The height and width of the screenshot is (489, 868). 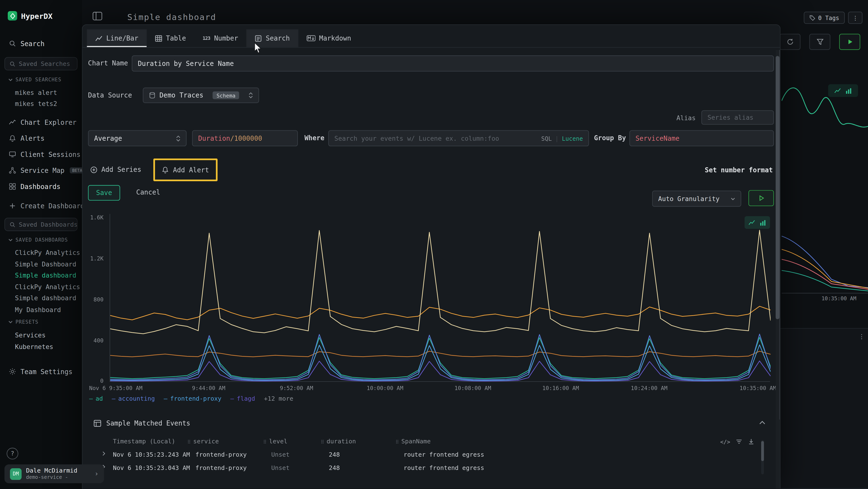 I want to click on avatar: DM, so click(x=16, y=474).